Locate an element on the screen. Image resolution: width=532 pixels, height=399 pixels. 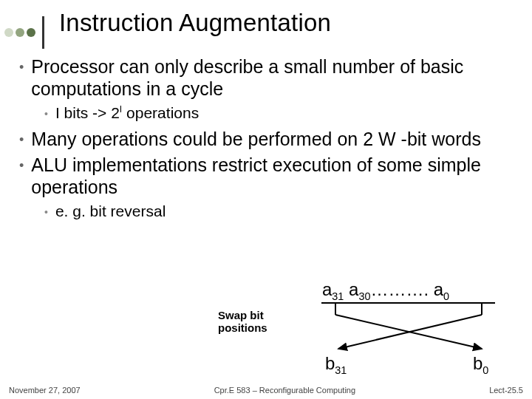
bullet-text: e. g. bit reversal is located at coordinates (288, 211).